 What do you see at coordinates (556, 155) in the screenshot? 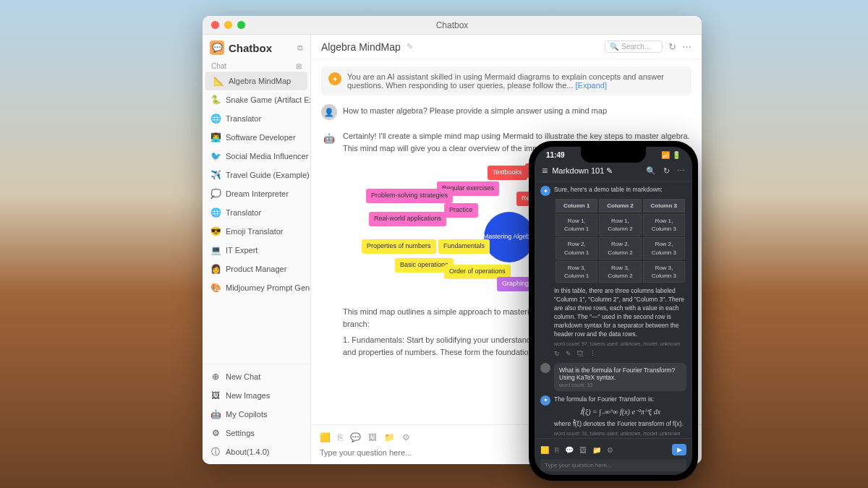
I see `phone-time: 11:49` at bounding box center [556, 155].